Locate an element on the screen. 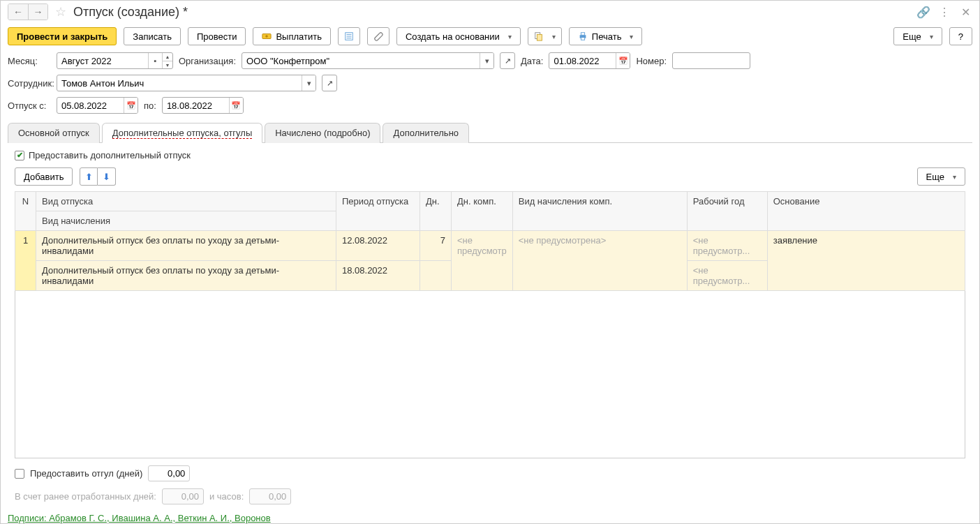 The image size is (980, 524). table-row: 1 Дополнительный отпуск без оплаты по ух… is located at coordinates (490, 246).